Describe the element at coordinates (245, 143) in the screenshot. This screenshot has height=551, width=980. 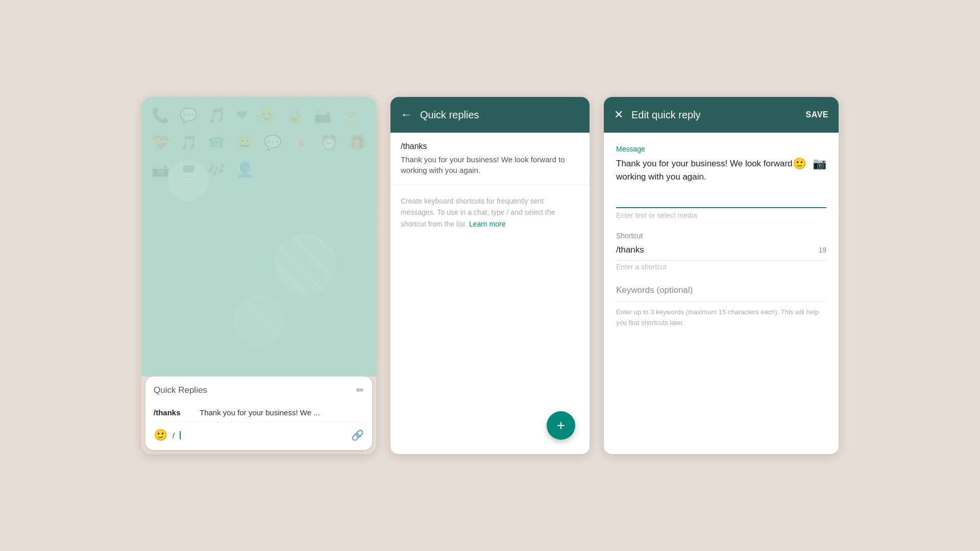
I see `deco-icon: 😄` at that location.